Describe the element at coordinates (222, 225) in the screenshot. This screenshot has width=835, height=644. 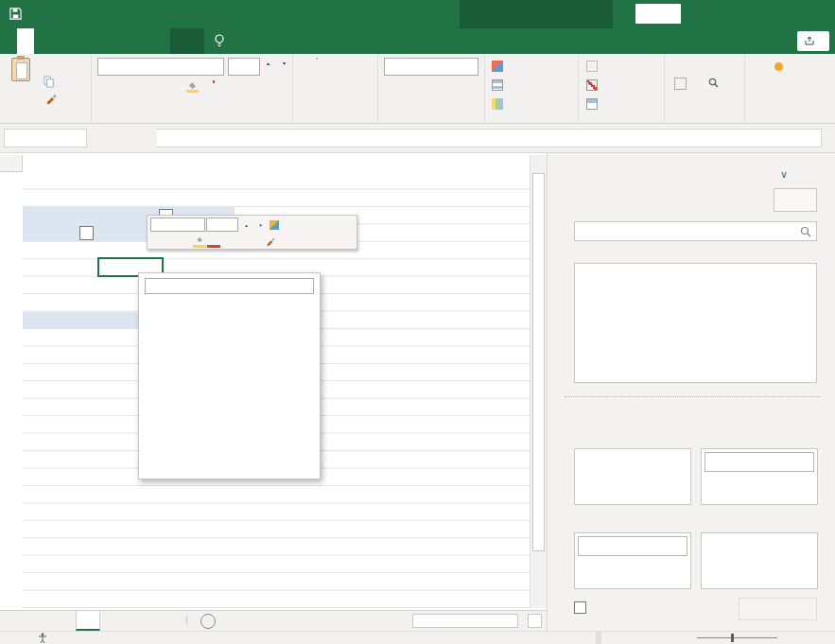
I see `minibar-size-select` at that location.